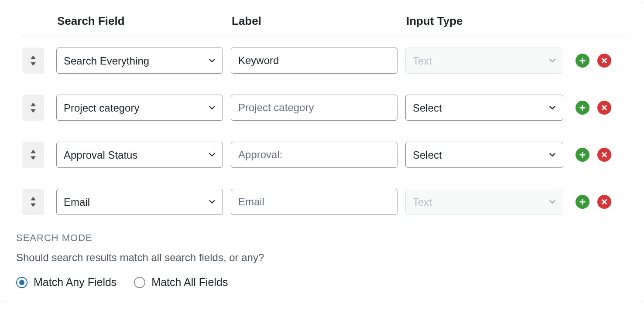 The width and height of the screenshot is (644, 313). I want to click on search-field-select: Search Everything, so click(140, 61).